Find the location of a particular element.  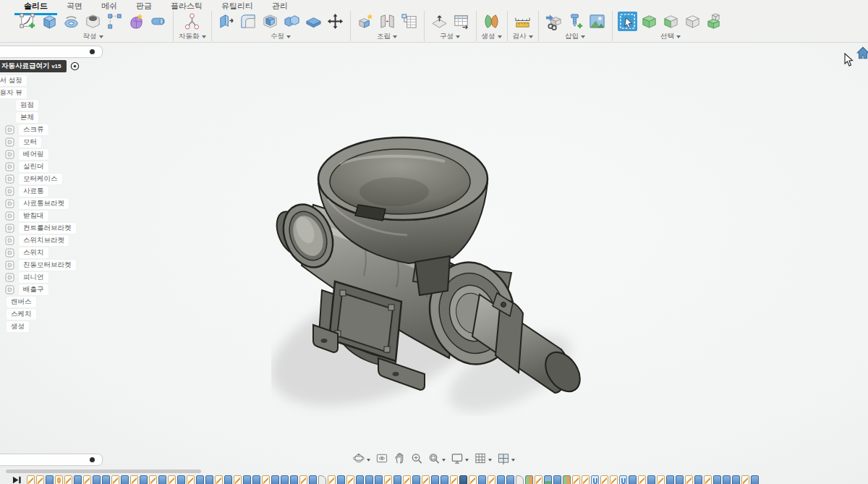

browser-item: 베어링 is located at coordinates (41, 155).